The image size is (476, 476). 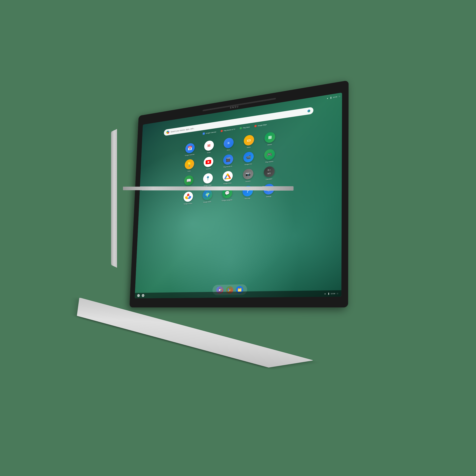 What do you see at coordinates (227, 200) in the screenshot?
I see `hangouts-label: Google Hangouts` at bounding box center [227, 200].